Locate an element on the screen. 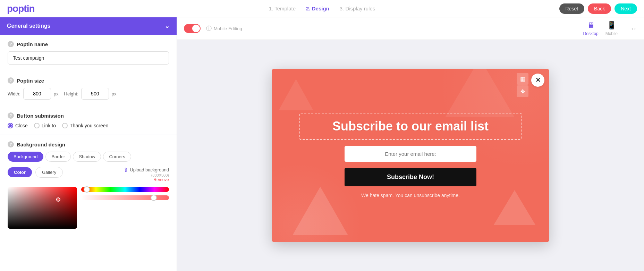 The height and width of the screenshot is (271, 644). logo-text: poptin is located at coordinates (21, 9).